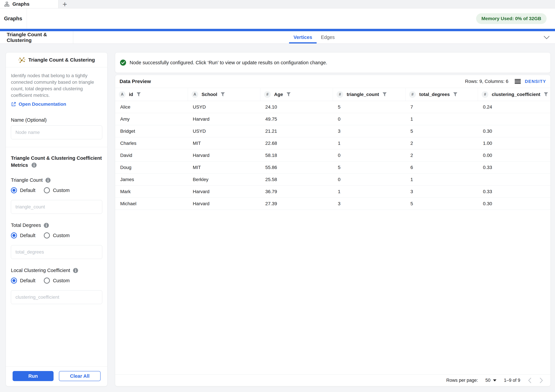 The image size is (555, 392). I want to click on page-title: Graphs, so click(14, 19).